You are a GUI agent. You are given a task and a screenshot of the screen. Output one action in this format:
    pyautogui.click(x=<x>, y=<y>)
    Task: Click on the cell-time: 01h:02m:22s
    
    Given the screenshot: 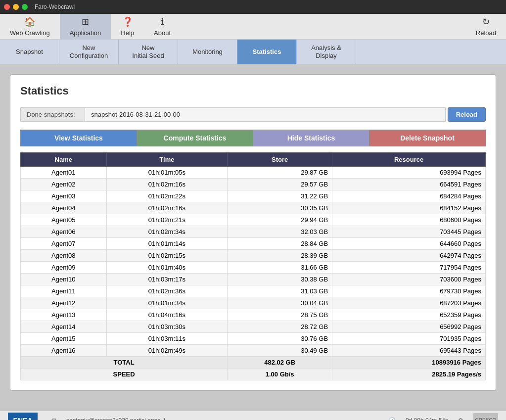 What is the action you would take?
    pyautogui.click(x=167, y=196)
    